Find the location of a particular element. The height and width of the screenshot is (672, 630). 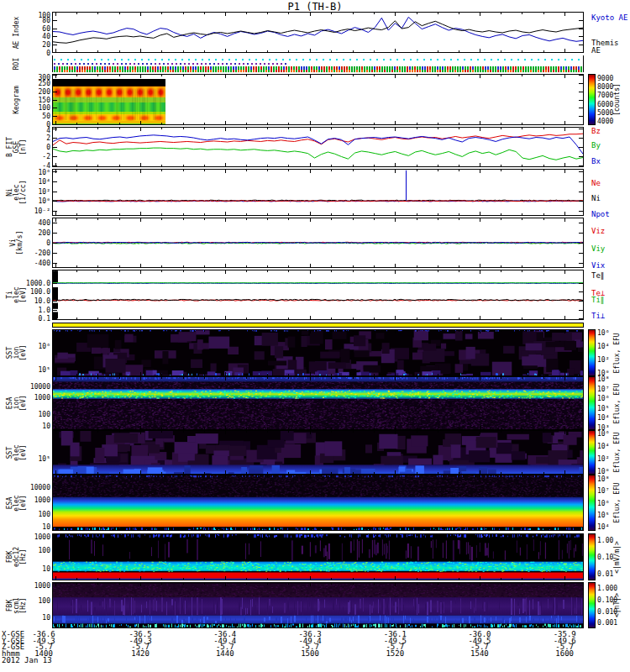

bfit-ytick: 4 is located at coordinates (33, 131).